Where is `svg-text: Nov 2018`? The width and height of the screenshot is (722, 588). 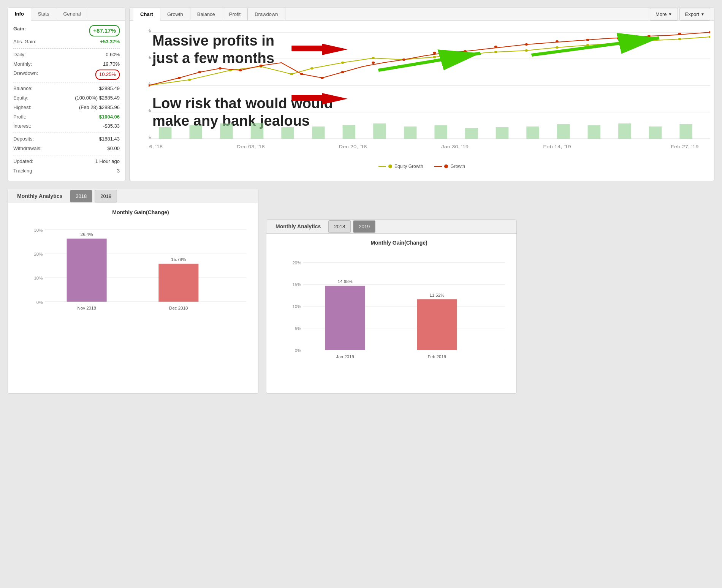
svg-text: Nov 2018 is located at coordinates (87, 308).